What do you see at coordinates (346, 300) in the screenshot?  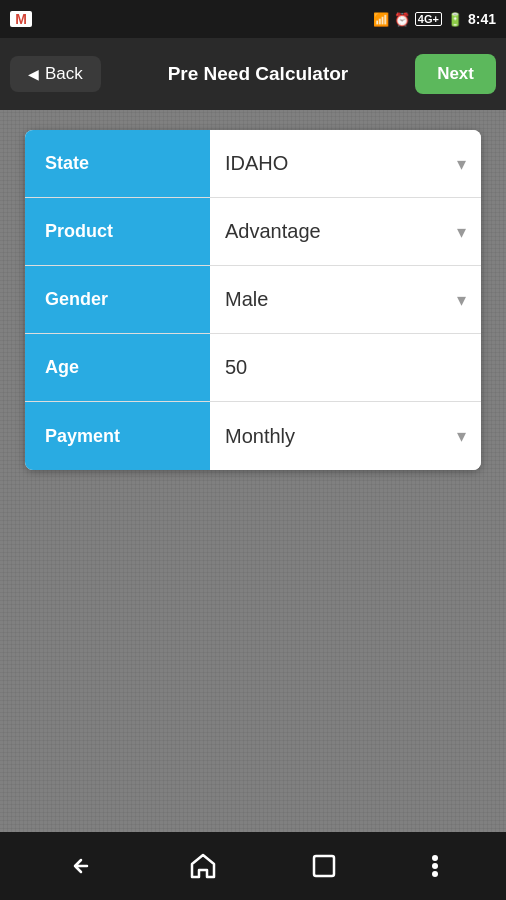 I see `gender-value-container: Male ▾` at bounding box center [346, 300].